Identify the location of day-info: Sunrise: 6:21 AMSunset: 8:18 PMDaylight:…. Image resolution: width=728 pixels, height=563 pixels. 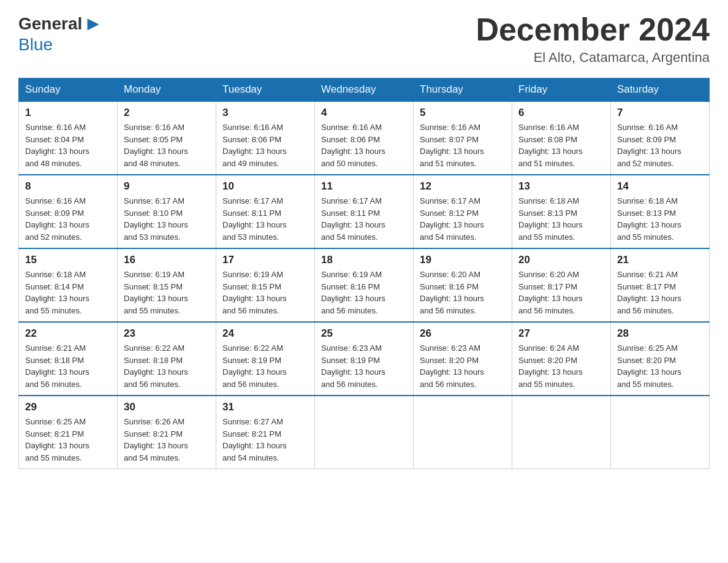
(68, 366).